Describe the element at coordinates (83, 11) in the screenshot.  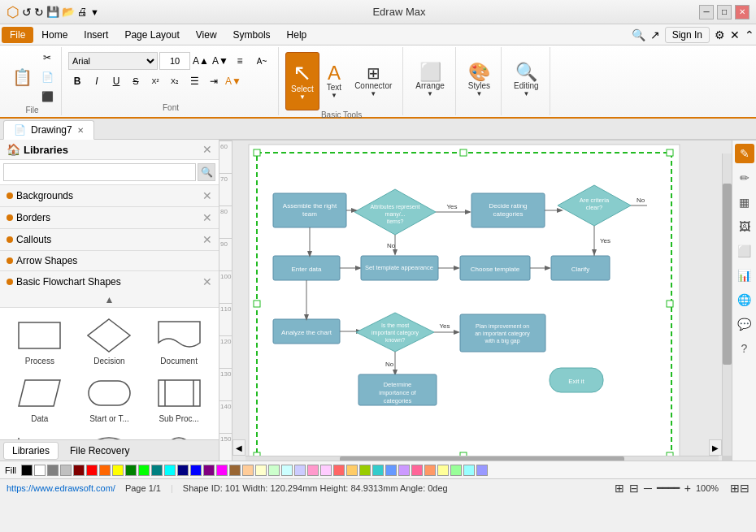
I see `print-btn: 🖨` at that location.